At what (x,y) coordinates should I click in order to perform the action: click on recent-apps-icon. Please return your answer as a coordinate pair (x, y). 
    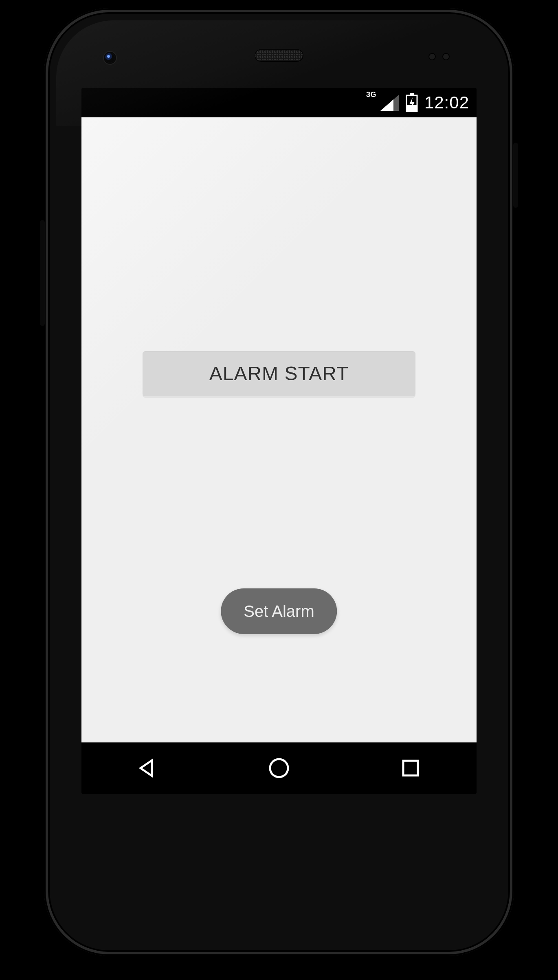
    Looking at the image, I should click on (411, 768).